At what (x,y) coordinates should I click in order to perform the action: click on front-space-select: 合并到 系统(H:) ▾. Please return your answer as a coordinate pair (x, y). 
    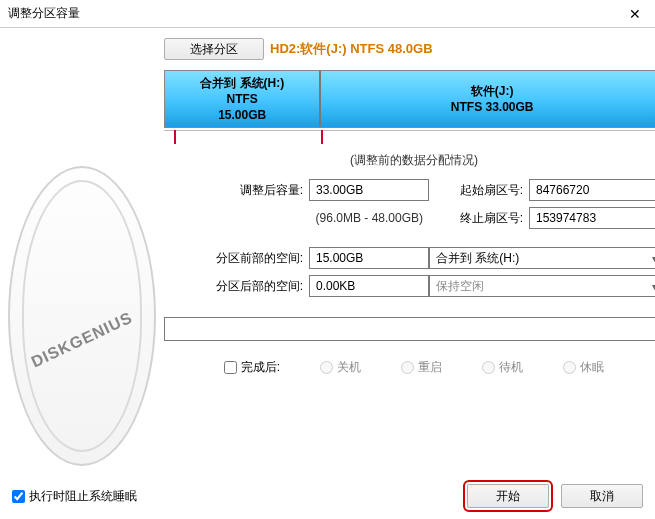
    Looking at the image, I should click on (542, 258).